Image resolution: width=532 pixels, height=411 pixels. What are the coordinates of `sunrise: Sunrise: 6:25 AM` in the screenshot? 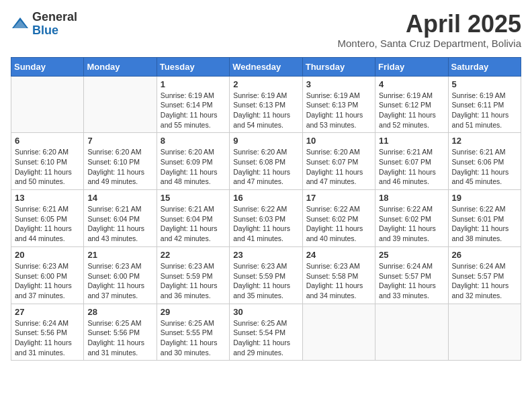 It's located at (266, 324).